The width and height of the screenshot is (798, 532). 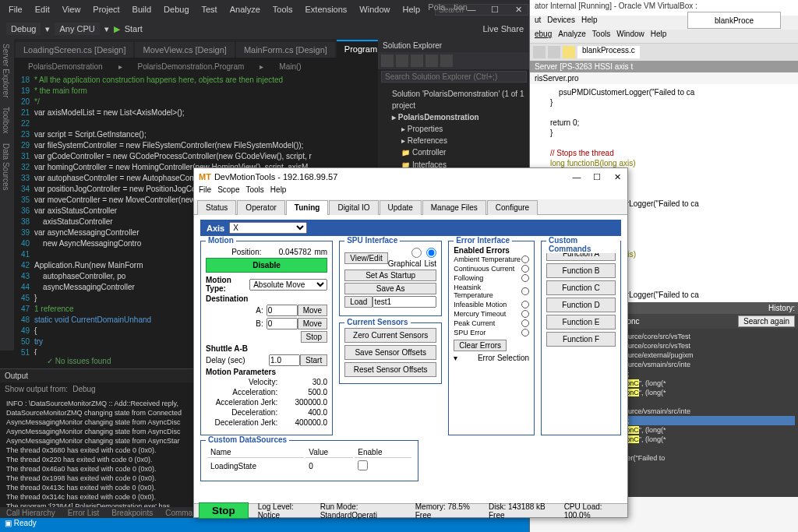 I want to click on editor-tab-blank: blankProce, so click(x=734, y=20).